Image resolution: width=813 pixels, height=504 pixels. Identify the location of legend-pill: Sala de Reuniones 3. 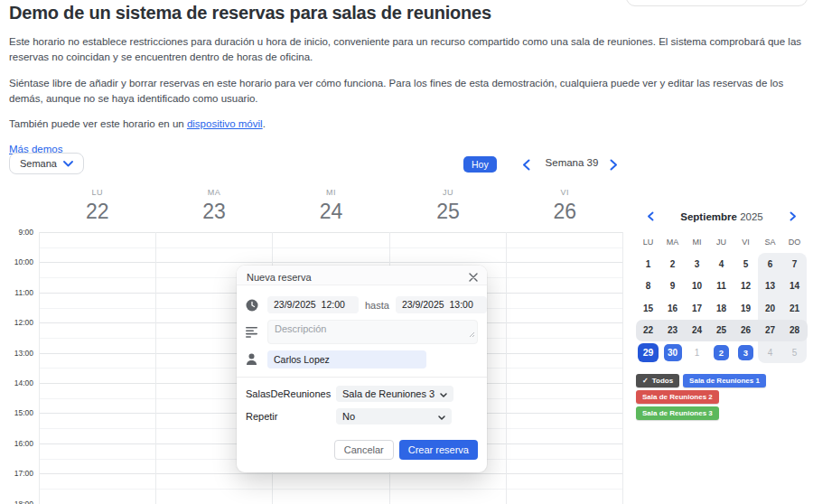
(678, 414).